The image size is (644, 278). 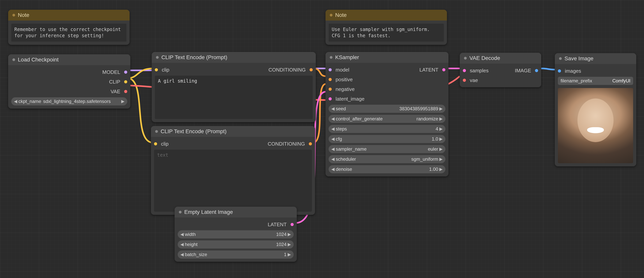 What do you see at coordinates (596, 110) in the screenshot?
I see `save-image-node: Save Image images filename_prefix ComfyU…` at bounding box center [596, 110].